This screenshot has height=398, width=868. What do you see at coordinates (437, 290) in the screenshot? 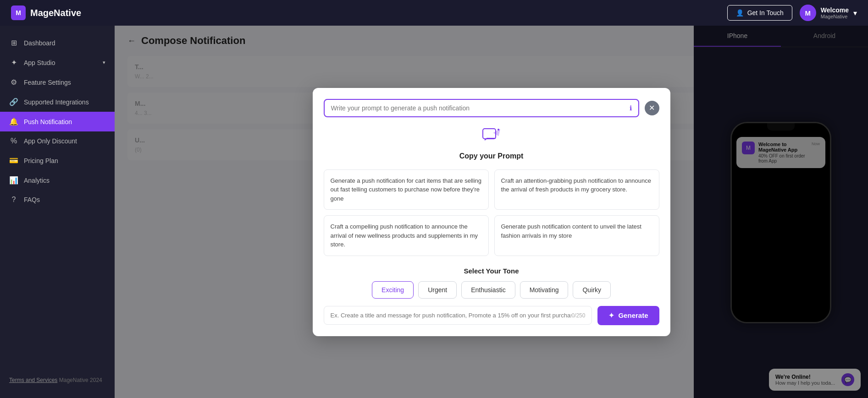
I see `tone-button-urgent: Urgent` at bounding box center [437, 290].